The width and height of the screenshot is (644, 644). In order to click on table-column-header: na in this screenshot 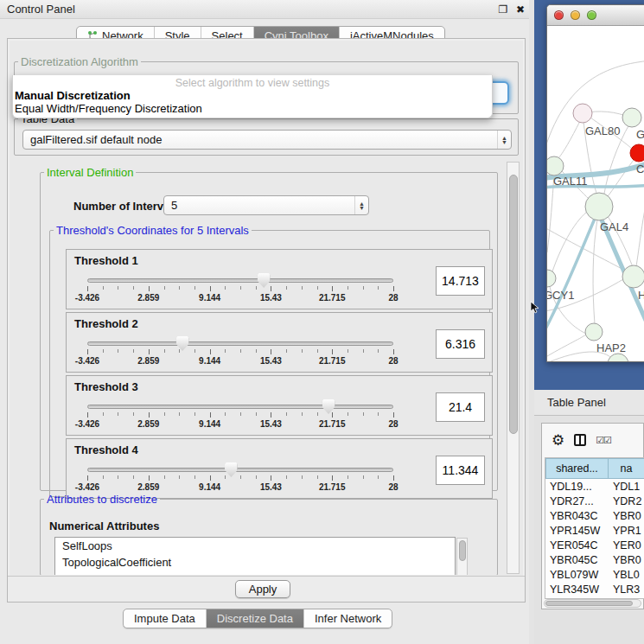, I will do `click(626, 469)`.